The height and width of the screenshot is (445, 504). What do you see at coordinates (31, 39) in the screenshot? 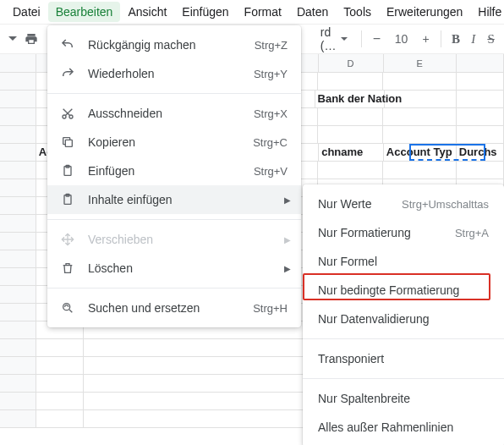
I see `print-icon` at bounding box center [31, 39].